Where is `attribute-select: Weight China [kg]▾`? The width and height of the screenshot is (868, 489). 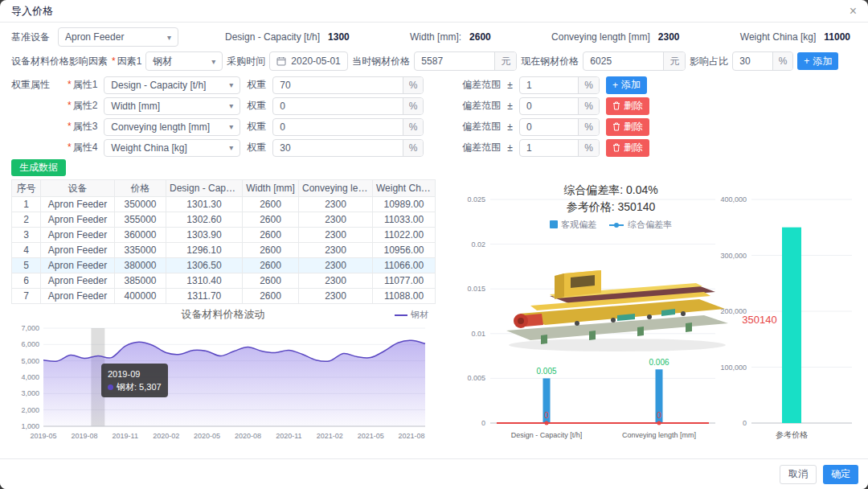
attribute-select: Weight China [kg]▾ is located at coordinates (172, 148).